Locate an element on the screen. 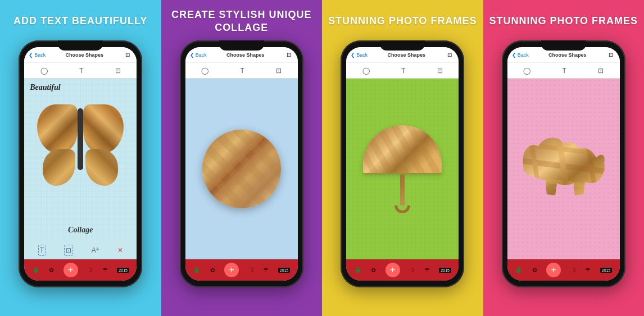 This screenshot has width=644, height=316. back-button-4: ❮ Back is located at coordinates (520, 55).